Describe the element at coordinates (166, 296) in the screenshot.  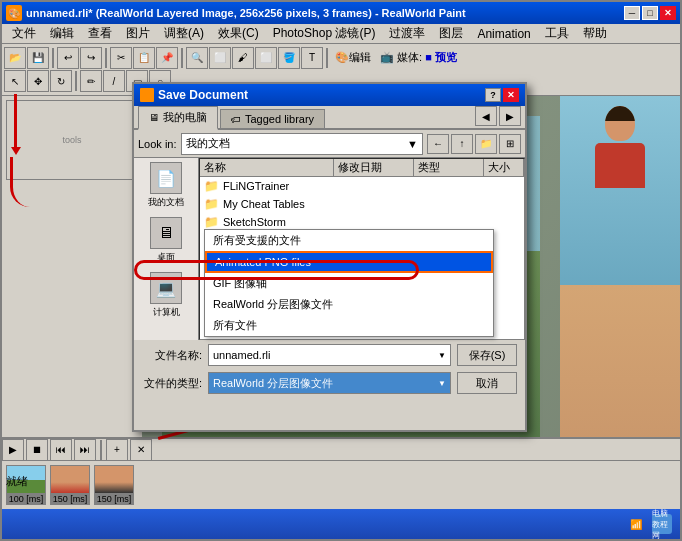
I see `nav-computer: 💻 计算机` at that location.